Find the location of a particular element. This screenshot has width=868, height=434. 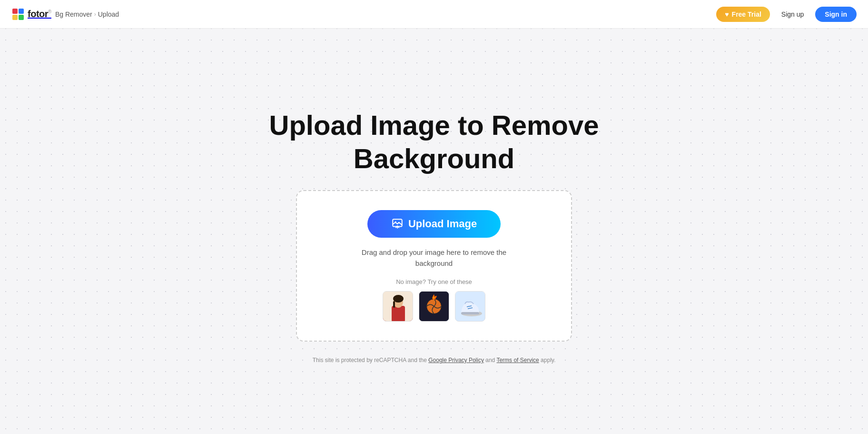

sample-label: No image? Try one of these is located at coordinates (434, 282).